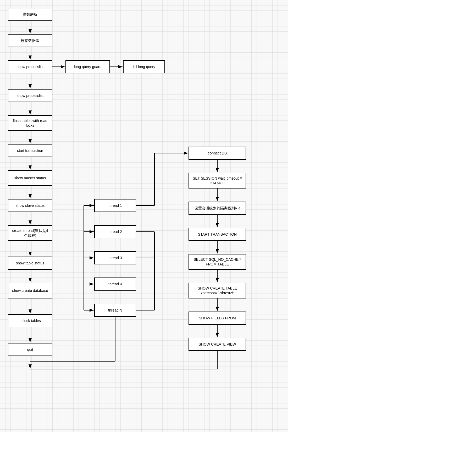 The width and height of the screenshot is (476, 455). I want to click on flowchart-box-r2: SET SESSION wait_timeout = 2147483, so click(217, 181).